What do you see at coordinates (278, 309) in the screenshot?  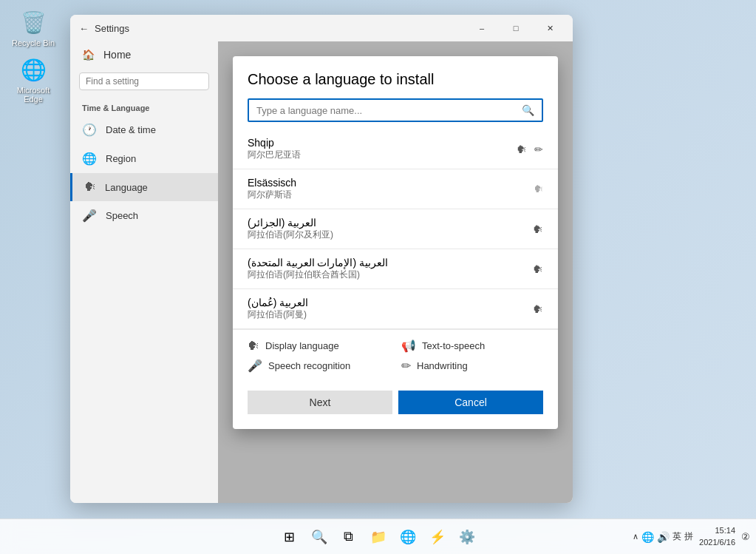 I see `lang-entry-text: العربية (عُمان) 阿拉伯语(阿曼)` at bounding box center [278, 309].